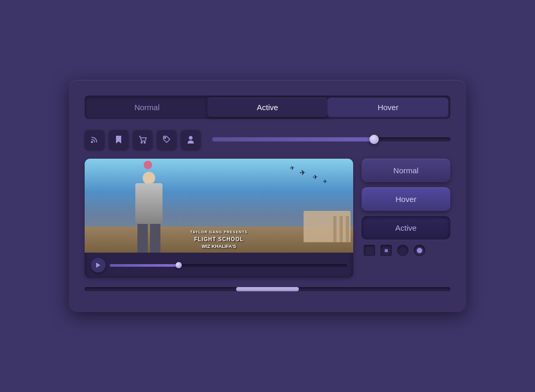  Describe the element at coordinates (315, 176) in the screenshot. I see `plane2: ✈` at that location.